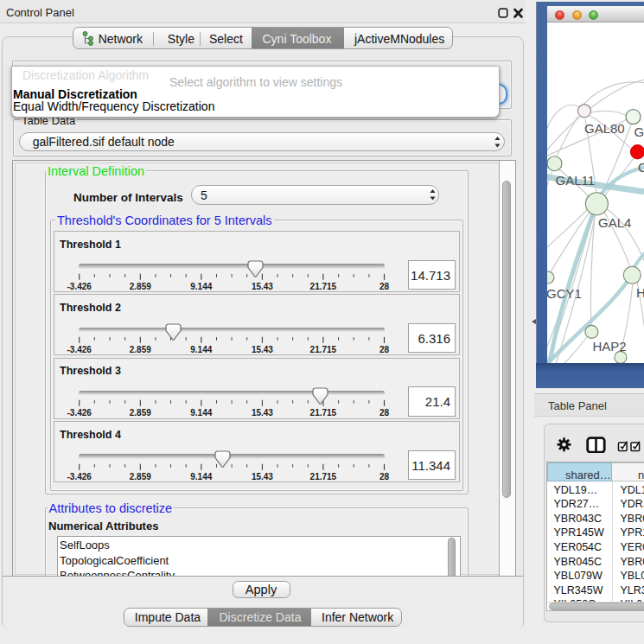 This screenshot has height=644, width=644. What do you see at coordinates (576, 180) in the screenshot?
I see `svg-text: GAL11` at bounding box center [576, 180].